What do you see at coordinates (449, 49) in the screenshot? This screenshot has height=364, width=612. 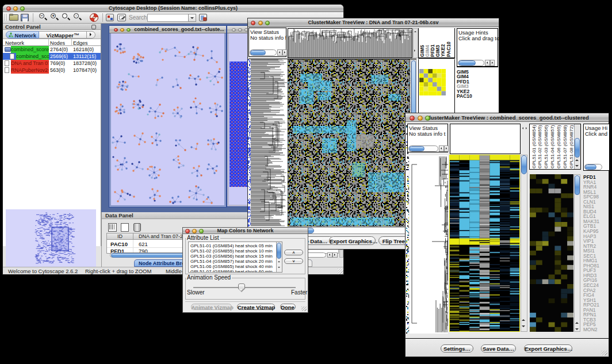 I see `svg-text: PAC10` at bounding box center [449, 49].